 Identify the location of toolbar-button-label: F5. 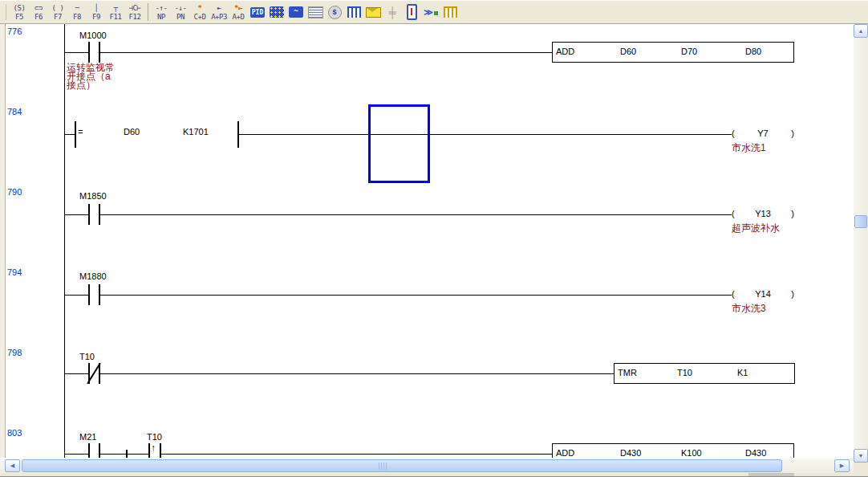
(19, 17).